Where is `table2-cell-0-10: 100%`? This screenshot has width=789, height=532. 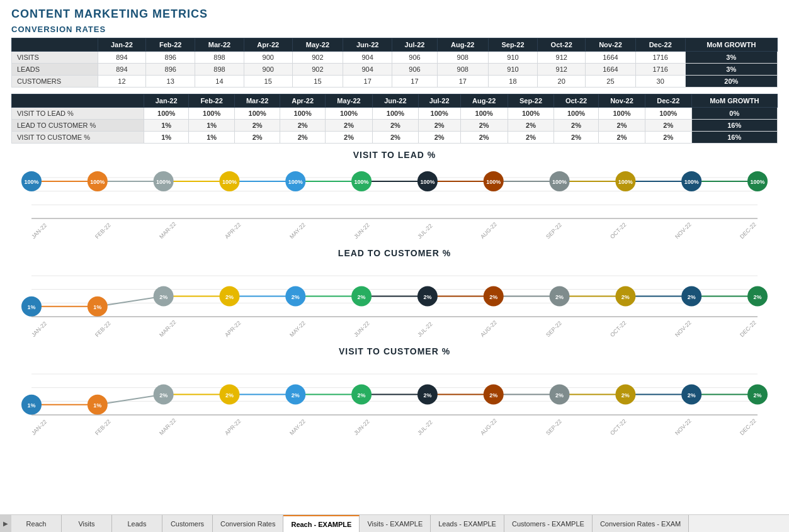 table2-cell-0-10: 100% is located at coordinates (622, 113).